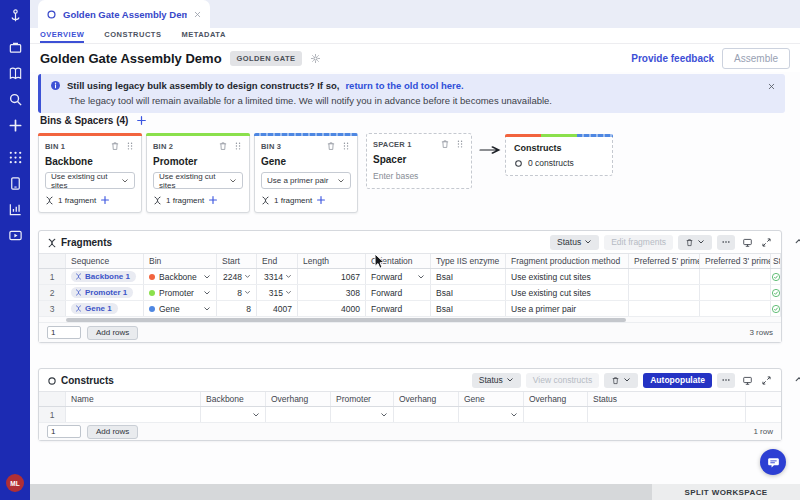  Describe the element at coordinates (678, 380) in the screenshot. I see `autopopulate-button: Autopopulate` at that location.